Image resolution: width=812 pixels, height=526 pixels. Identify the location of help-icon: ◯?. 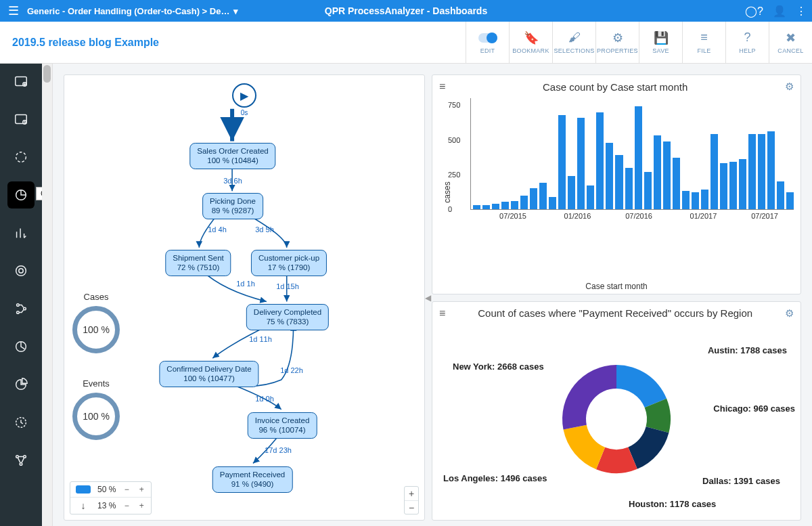
(754, 11).